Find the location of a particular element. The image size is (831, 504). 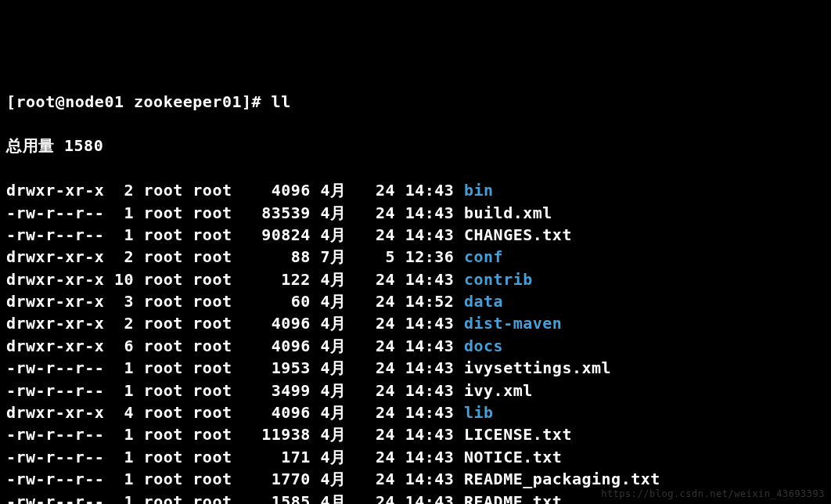

total-line: 总用量 1580 is located at coordinates (416, 146).